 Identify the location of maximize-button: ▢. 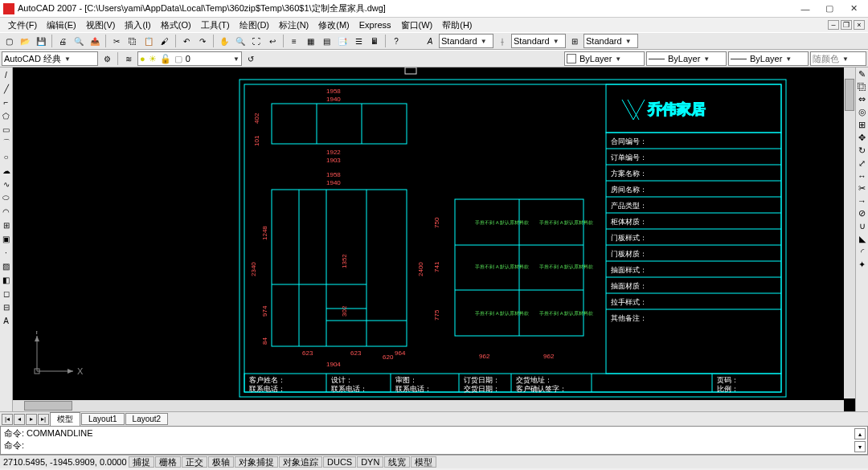
(829, 9).